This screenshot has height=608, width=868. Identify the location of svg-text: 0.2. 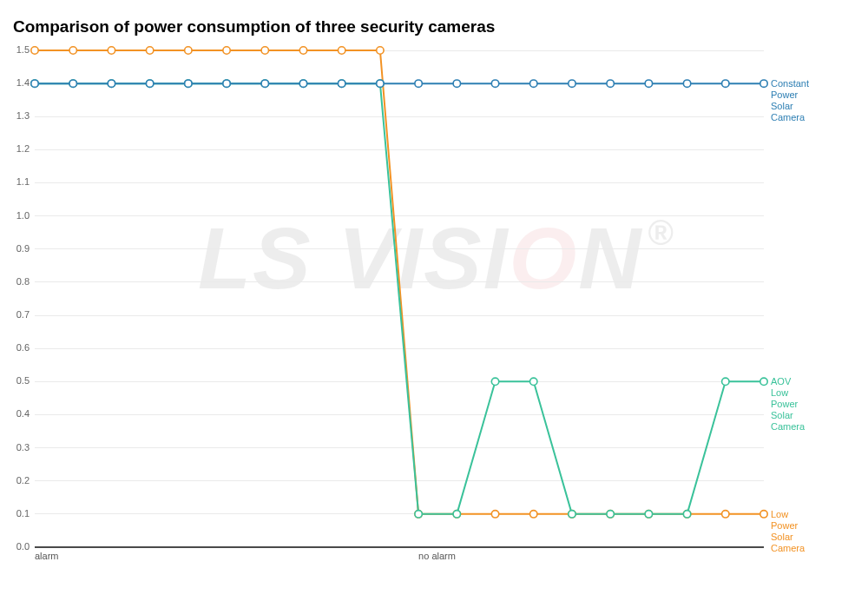
(23, 480).